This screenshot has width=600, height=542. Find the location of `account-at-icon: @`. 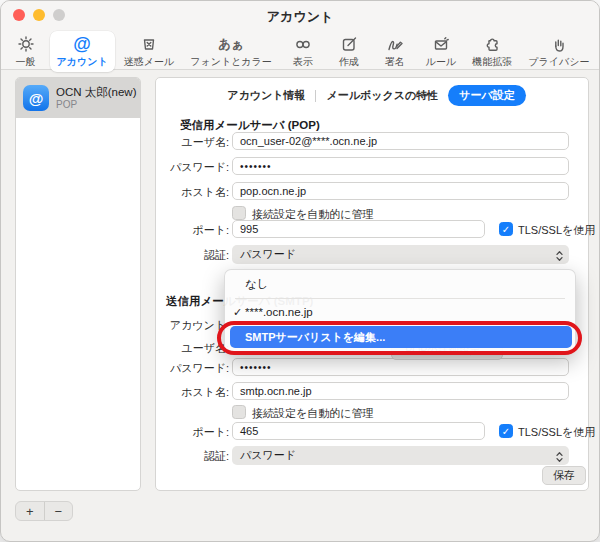

account-at-icon: @ is located at coordinates (36, 98).